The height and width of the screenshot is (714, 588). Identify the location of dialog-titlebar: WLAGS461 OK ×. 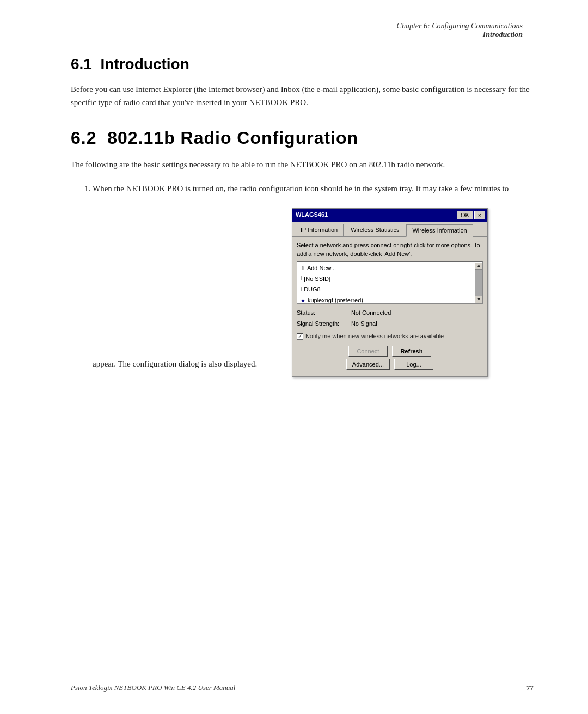
(390, 215).